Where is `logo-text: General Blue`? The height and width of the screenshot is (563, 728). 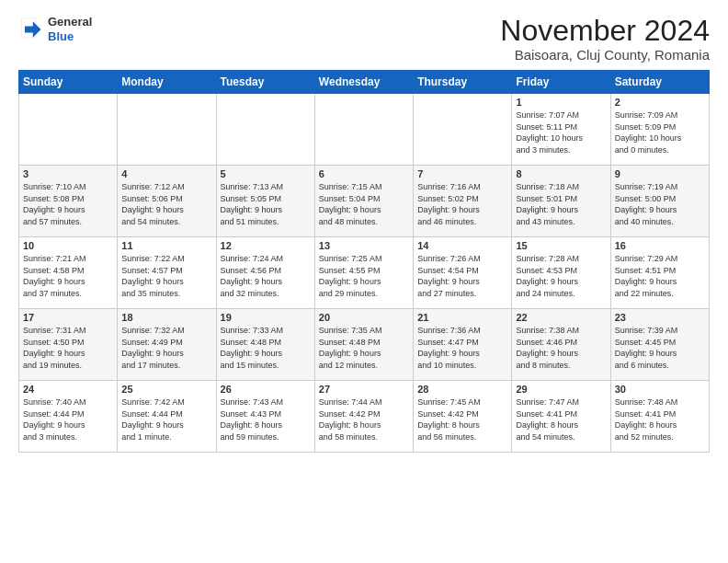 logo-text: General Blue is located at coordinates (70, 29).